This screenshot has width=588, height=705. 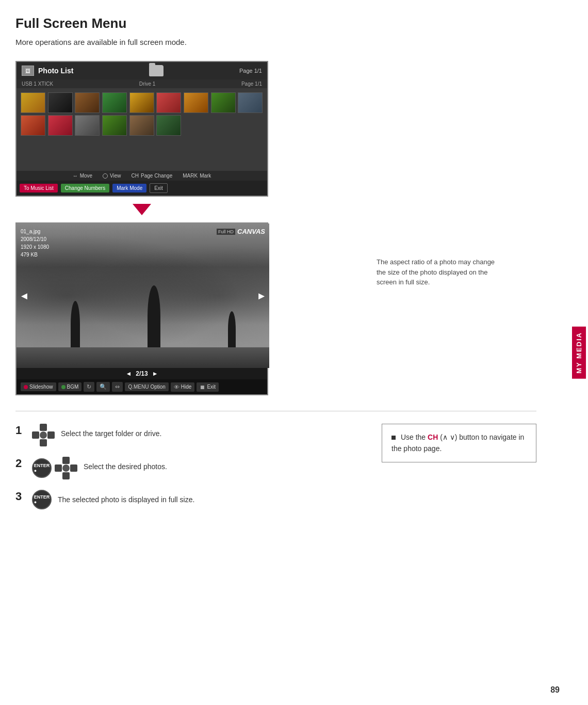 I want to click on page-info-top: Page 1/1, so click(x=251, y=71).